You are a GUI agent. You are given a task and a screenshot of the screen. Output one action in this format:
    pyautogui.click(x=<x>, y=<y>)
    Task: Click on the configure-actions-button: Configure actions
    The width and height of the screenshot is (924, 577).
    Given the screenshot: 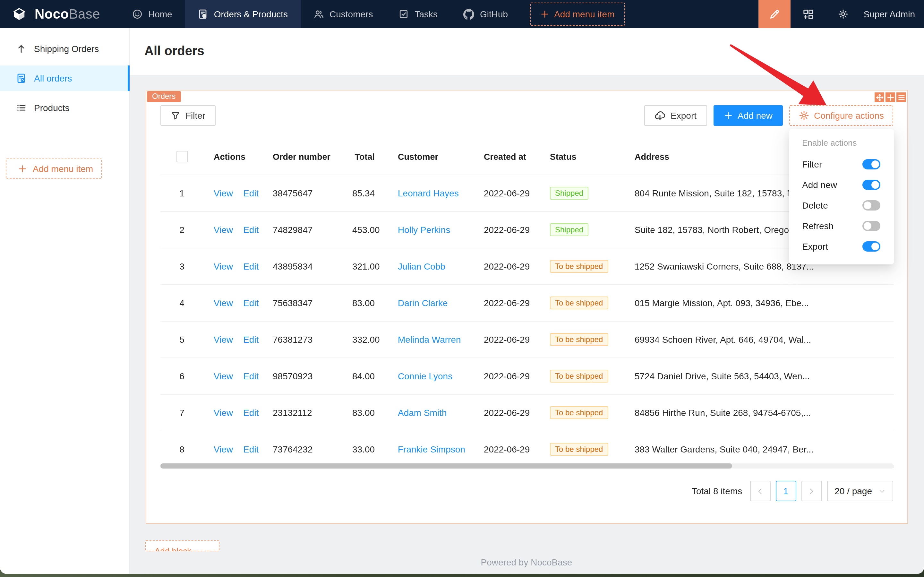 What is the action you would take?
    pyautogui.click(x=841, y=116)
    